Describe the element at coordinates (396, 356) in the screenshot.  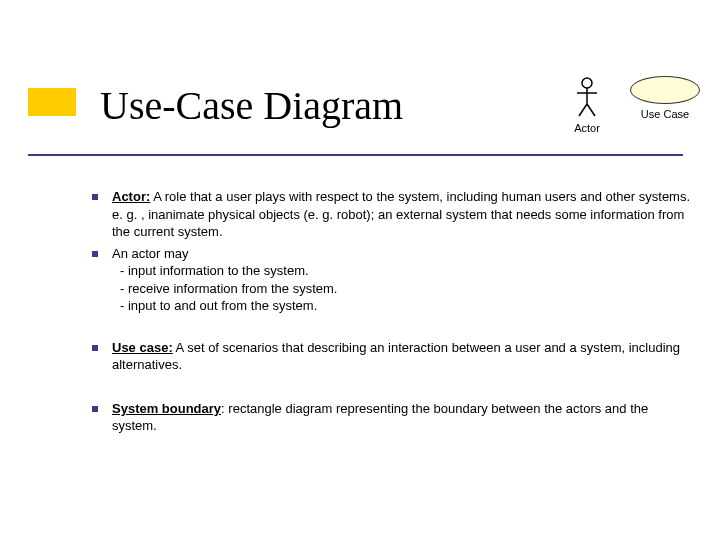
I see `rest-usecase: A set of scenarios that describing an in…` at that location.